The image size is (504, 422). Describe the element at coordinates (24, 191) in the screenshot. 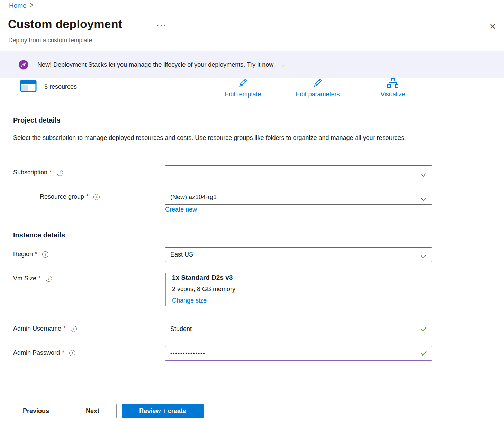

I see `subscription-resource-group-connector` at that location.